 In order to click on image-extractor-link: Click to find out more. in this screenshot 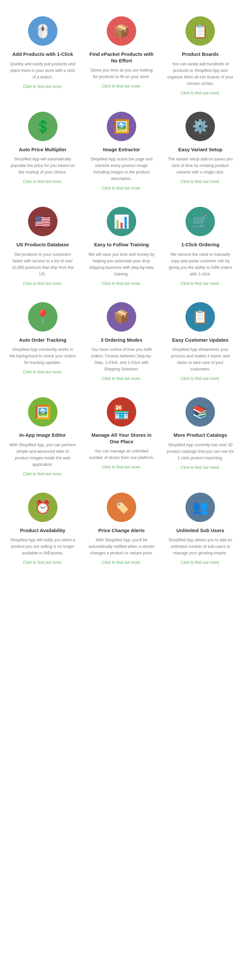, I will do `click(122, 188)`.